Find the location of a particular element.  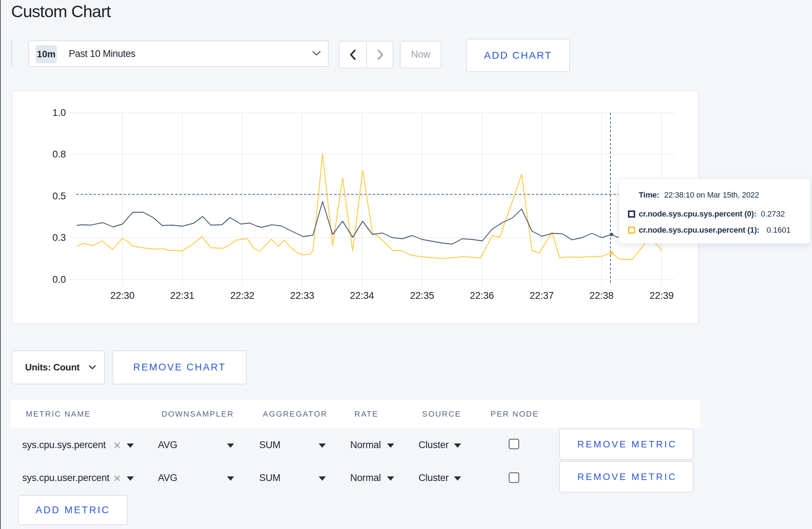

svg-text: 0.5 is located at coordinates (59, 196).